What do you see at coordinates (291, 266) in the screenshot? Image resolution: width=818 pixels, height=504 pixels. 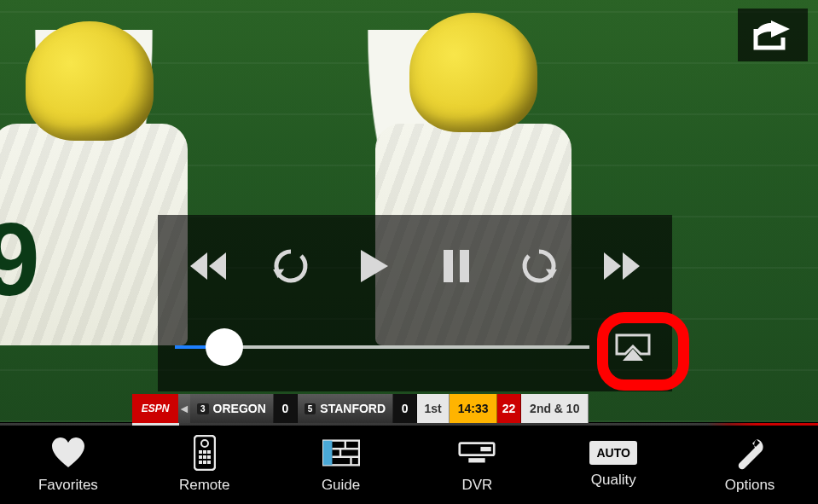 I see `skip-back-button` at bounding box center [291, 266].